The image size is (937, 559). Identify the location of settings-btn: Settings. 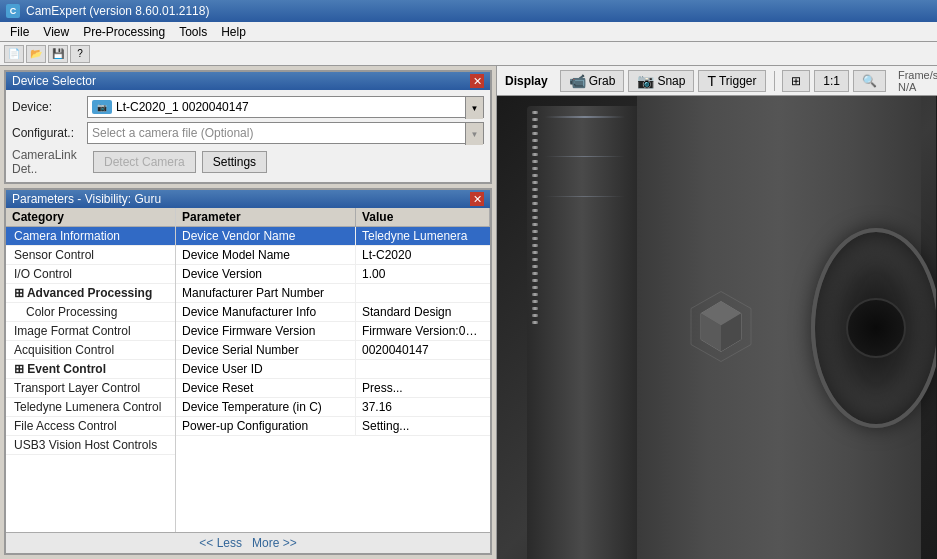
(234, 162).